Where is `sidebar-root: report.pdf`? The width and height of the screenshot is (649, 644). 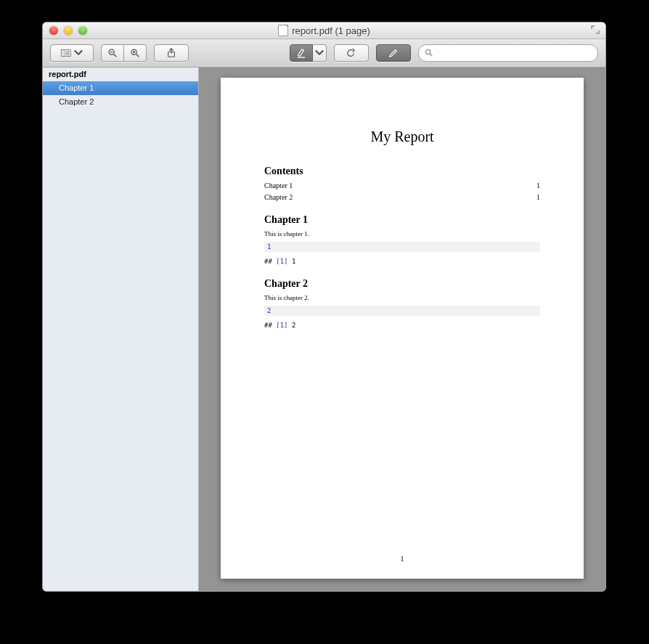 sidebar-root: report.pdf is located at coordinates (121, 74).